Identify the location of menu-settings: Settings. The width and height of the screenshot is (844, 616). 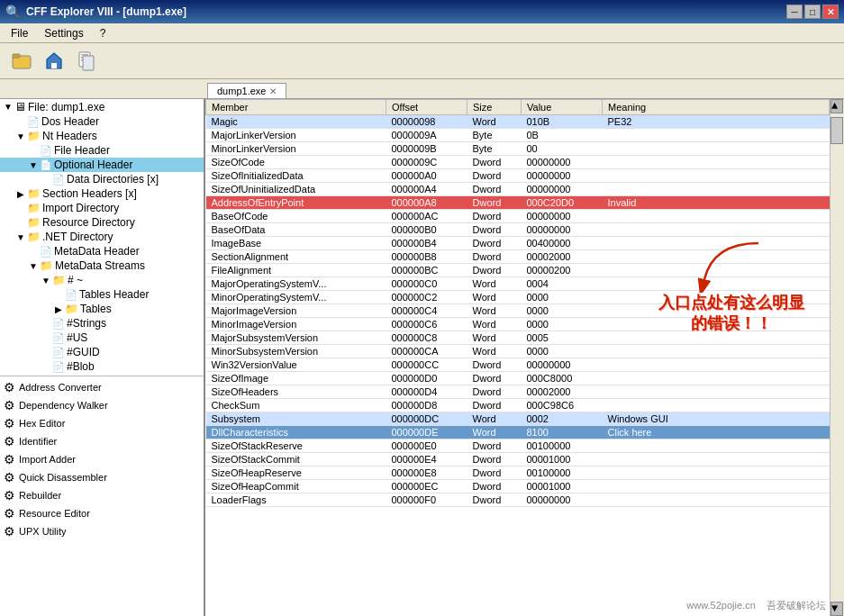
(63, 33).